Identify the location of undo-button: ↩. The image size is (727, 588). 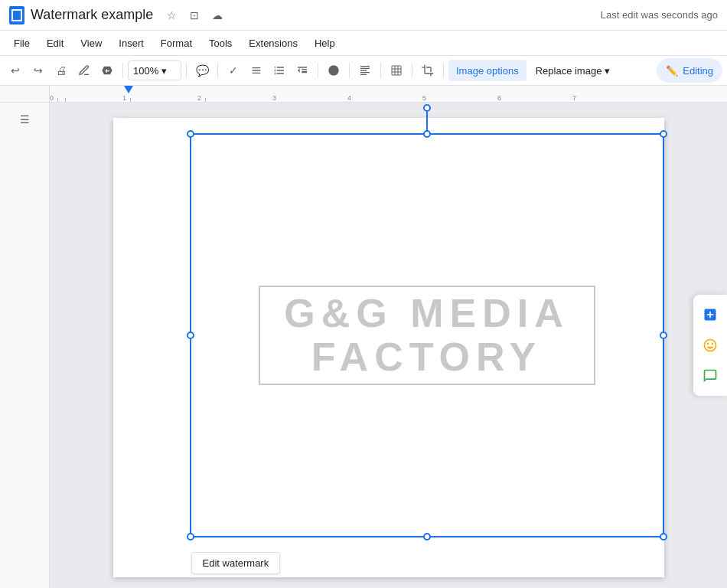
(15, 70).